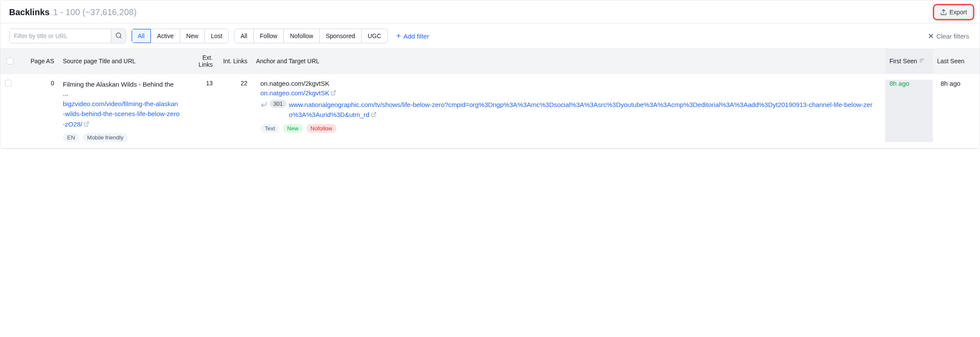  Describe the element at coordinates (180, 36) in the screenshot. I see `status-segmented: All Active New Lost` at that location.